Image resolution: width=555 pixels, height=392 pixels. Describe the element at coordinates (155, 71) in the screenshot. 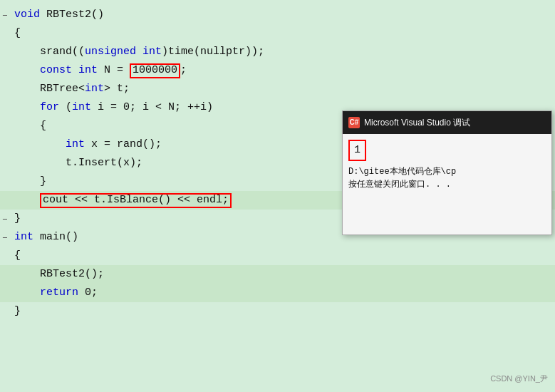

I see `value-n-highlight: 1000000` at that location.